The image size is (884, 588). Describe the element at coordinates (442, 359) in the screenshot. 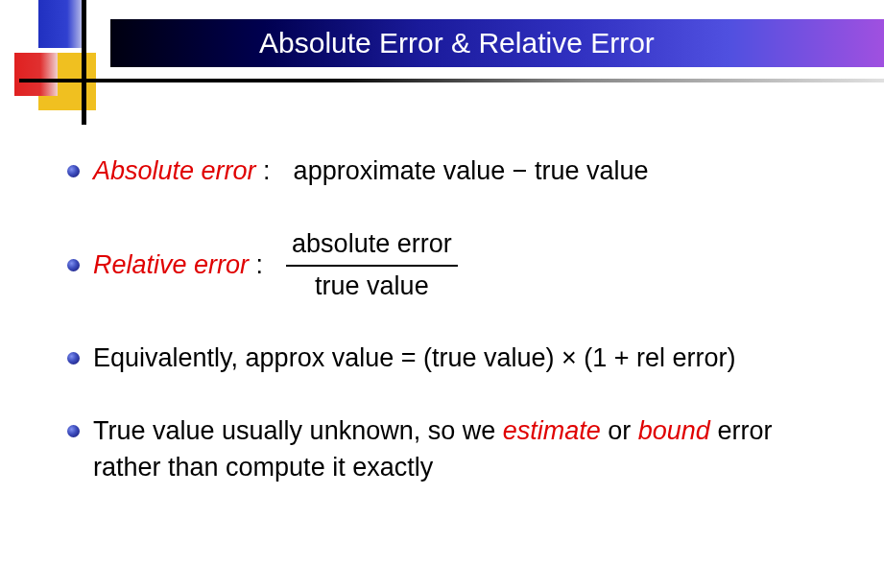

I see `bullet-item-equivalently: Equivalently, approx value = (true value…` at that location.